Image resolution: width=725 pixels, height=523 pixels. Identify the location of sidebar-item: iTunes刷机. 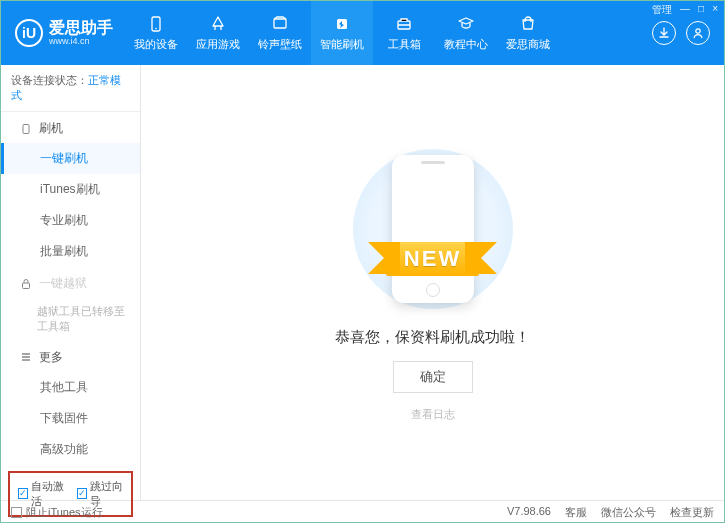
(70, 190).